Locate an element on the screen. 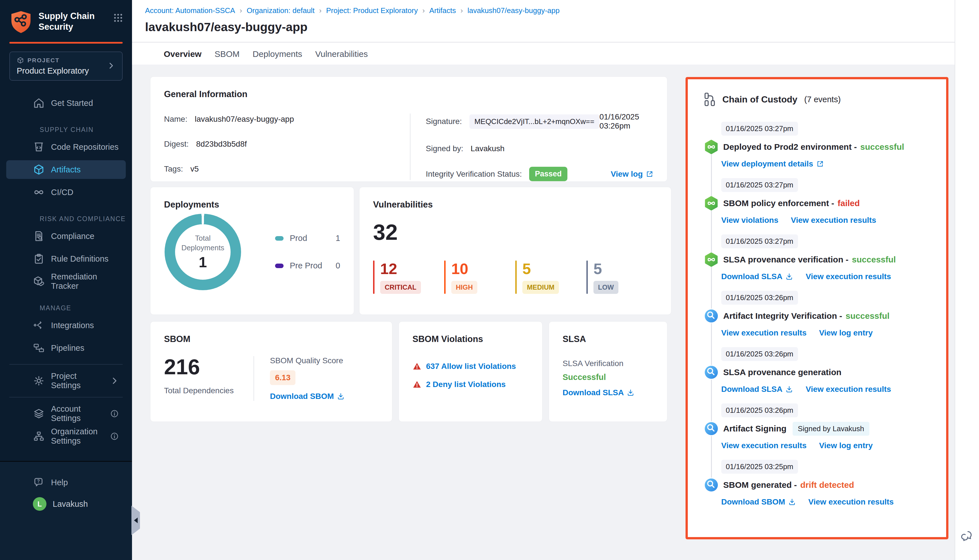 Image resolution: width=979 pixels, height=560 pixels. user-menu: L Lavakush is located at coordinates (66, 504).